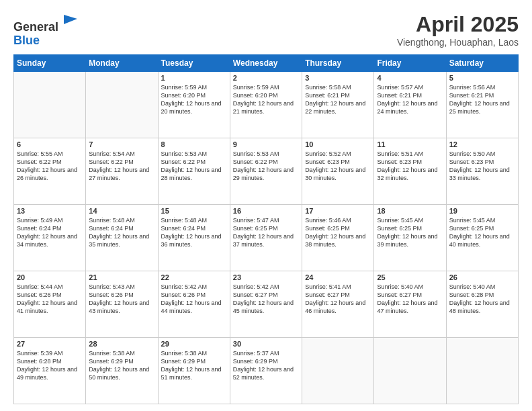  Describe the element at coordinates (50, 365) in the screenshot. I see `day-info: Sunrise: 5:39 AM Sunset: 6:28 PM Dayligh…` at that location.